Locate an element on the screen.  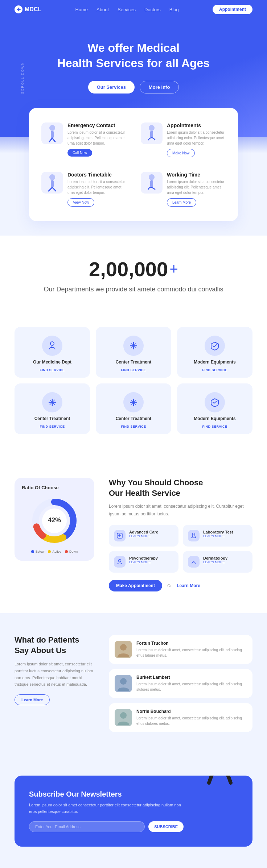
departments-grid: Our Medicine Dept FIND SERVICE Center Tr… is located at coordinates (134, 381).